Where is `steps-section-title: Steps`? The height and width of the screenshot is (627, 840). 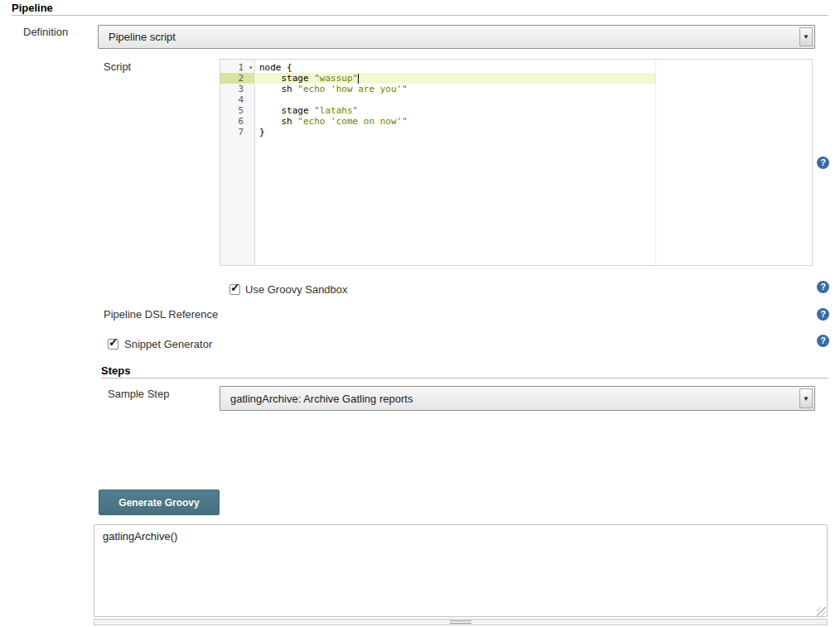 steps-section-title: Steps is located at coordinates (116, 371).